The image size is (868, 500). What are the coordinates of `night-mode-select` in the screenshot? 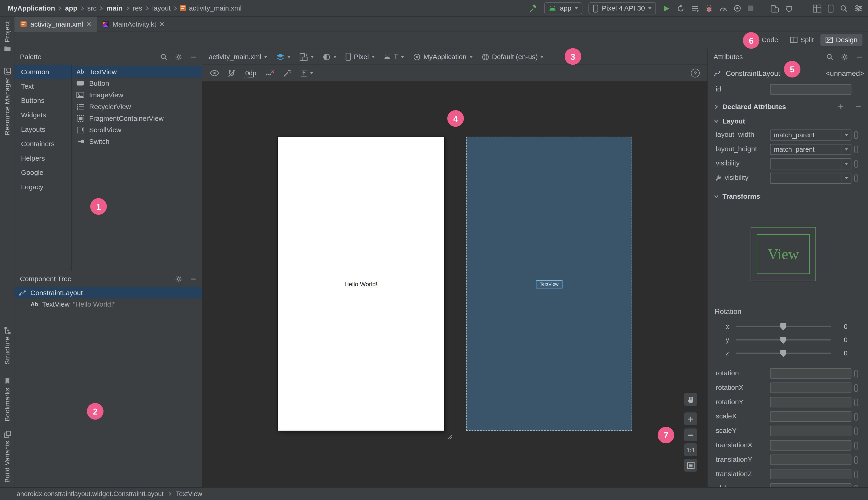 It's located at (330, 57).